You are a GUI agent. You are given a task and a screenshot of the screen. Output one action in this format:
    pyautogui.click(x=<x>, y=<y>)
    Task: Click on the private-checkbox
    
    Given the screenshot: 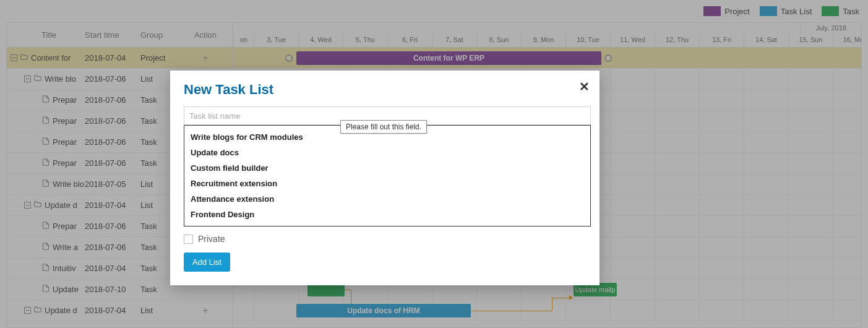 What is the action you would take?
    pyautogui.click(x=188, y=239)
    